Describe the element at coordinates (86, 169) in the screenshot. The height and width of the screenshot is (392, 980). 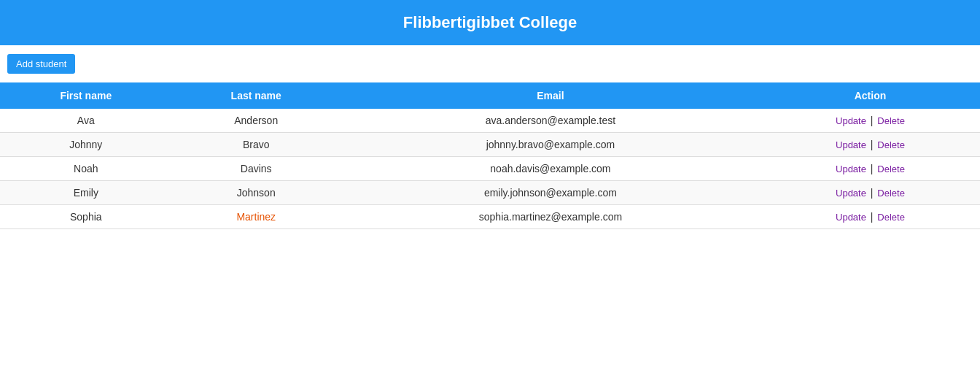
I see `cell-first-name: Noah` at that location.